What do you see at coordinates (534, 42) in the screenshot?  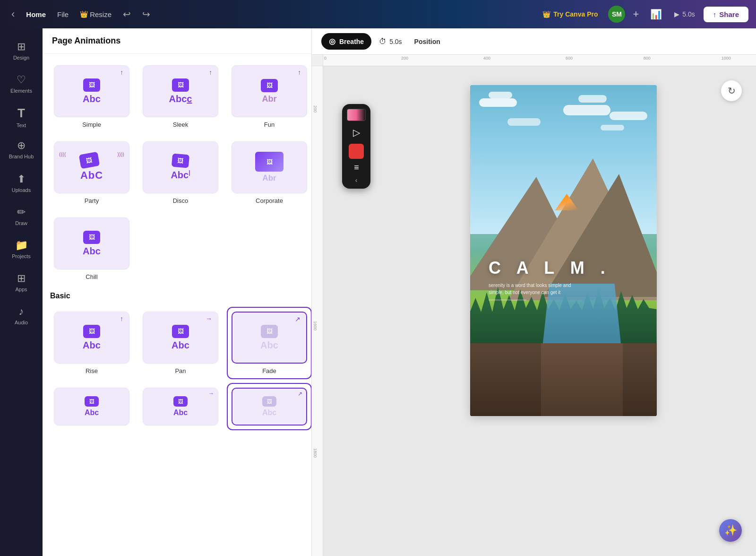 I see `canvas-topbar: ◎ Breathe ⏱ 5.0s Position` at bounding box center [534, 42].